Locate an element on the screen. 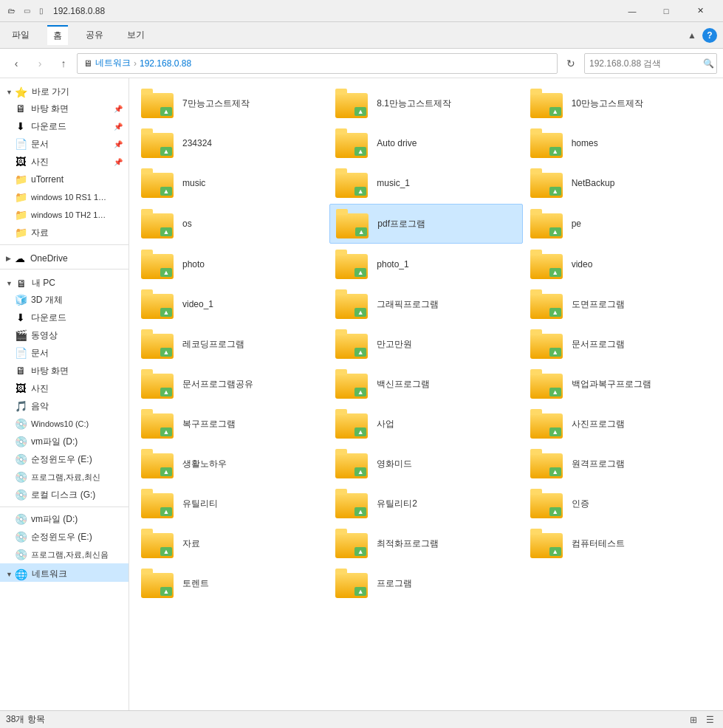 This screenshot has height=728, width=723. sidebar-item-music: 🎵 음악 is located at coordinates (67, 406).